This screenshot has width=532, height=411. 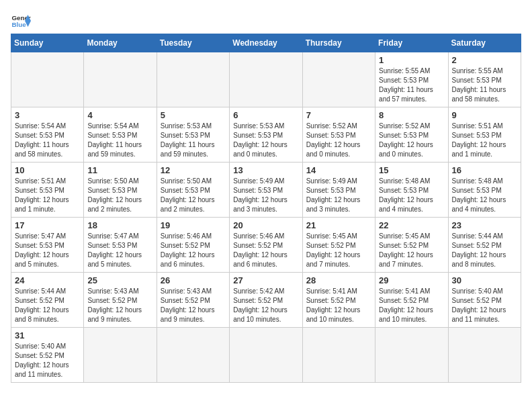 What do you see at coordinates (193, 281) in the screenshot?
I see `day-number: 26` at bounding box center [193, 281].